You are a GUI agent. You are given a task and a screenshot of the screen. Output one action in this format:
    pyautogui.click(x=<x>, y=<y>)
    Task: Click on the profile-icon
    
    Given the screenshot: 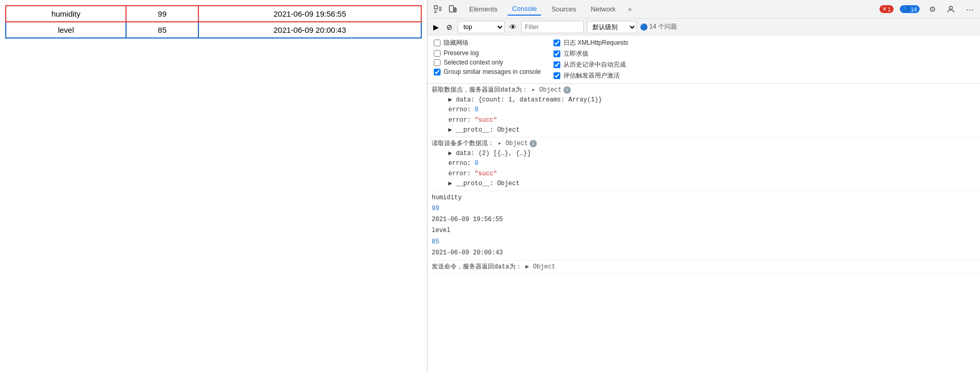 What is the action you would take?
    pyautogui.click(x=951, y=9)
    